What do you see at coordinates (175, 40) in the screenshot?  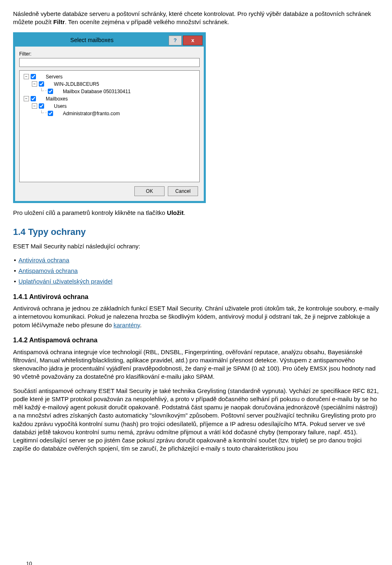 I see `help-icon: ?` at bounding box center [175, 40].